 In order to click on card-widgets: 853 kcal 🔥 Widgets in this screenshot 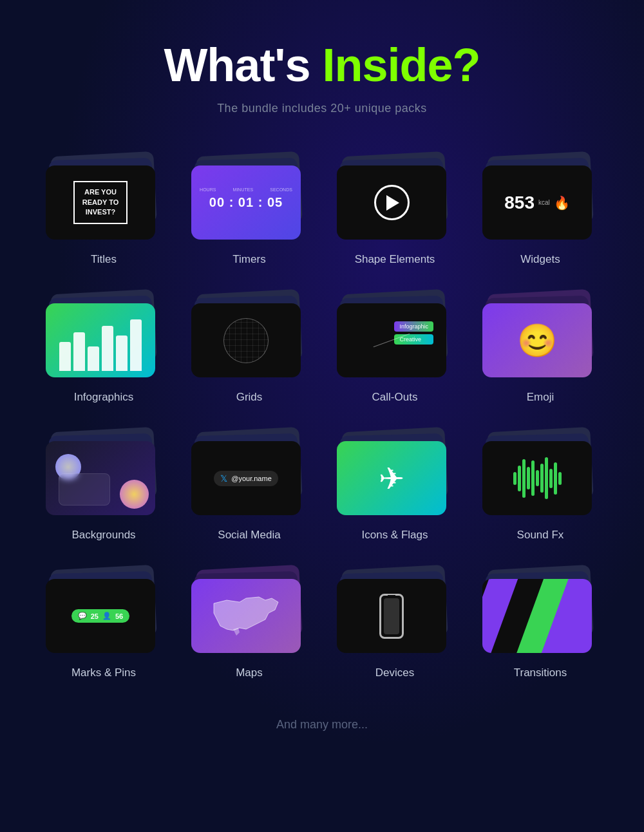, I will do `click(540, 210)`.